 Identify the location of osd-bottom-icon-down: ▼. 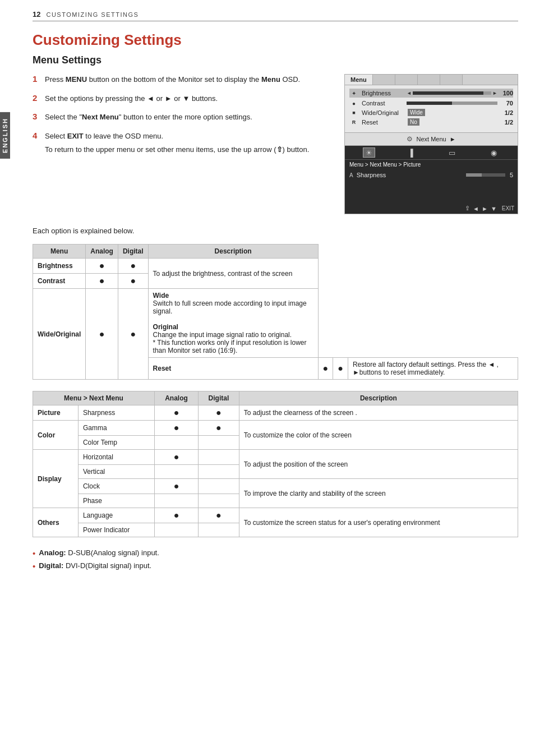
(494, 209).